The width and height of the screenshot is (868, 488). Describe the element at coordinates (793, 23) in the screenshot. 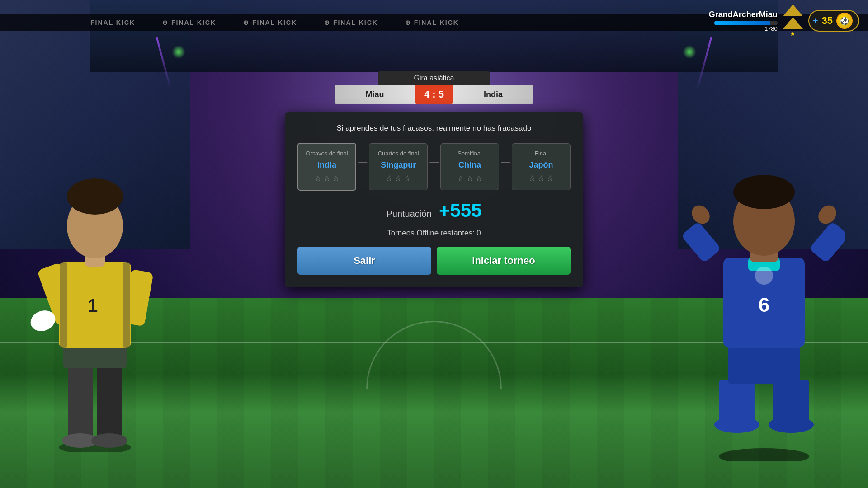

I see `rank-chevron-bottom` at that location.